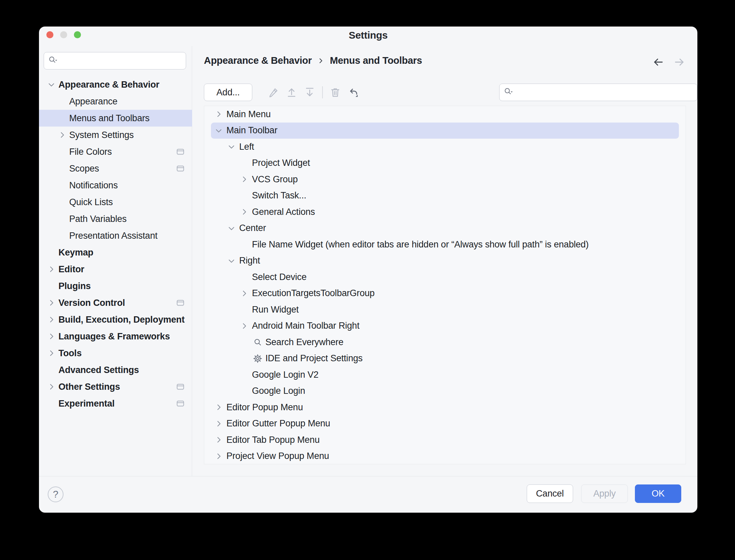  I want to click on sidebar-item-appearance: Appearance, so click(116, 101).